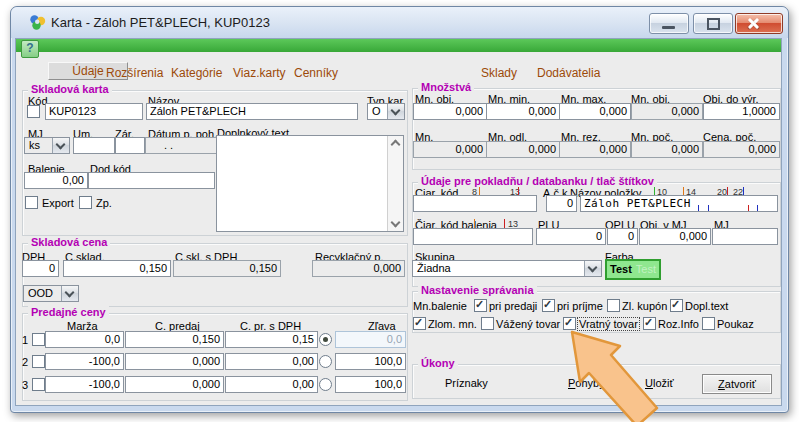 Image resolution: width=799 pixels, height=422 pixels. Describe the element at coordinates (708, 324) in the screenshot. I see `poukaz-checkbox` at that location.